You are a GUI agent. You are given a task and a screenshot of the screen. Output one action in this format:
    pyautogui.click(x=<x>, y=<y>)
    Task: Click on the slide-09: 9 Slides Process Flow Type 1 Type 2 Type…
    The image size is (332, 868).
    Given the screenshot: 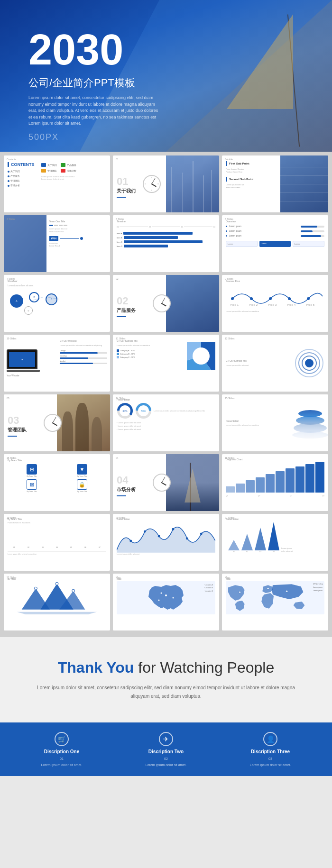 What is the action you would take?
    pyautogui.click(x=275, y=303)
    